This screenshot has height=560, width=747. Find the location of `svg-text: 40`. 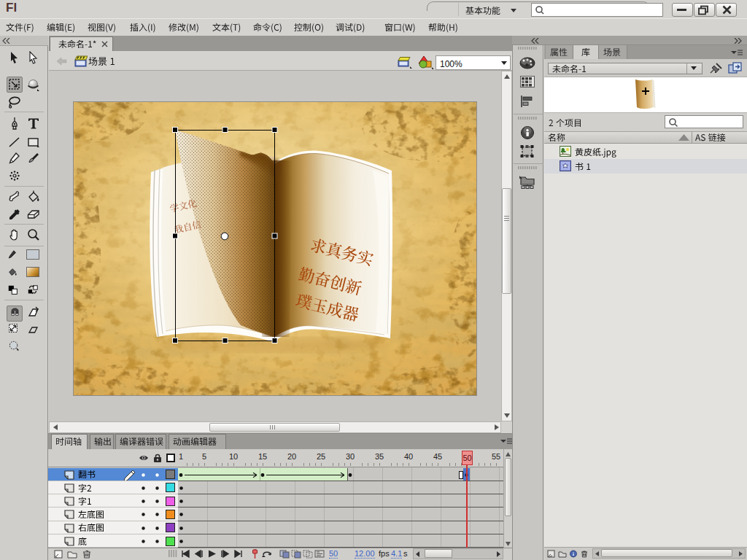

svg-text: 40 is located at coordinates (409, 456).